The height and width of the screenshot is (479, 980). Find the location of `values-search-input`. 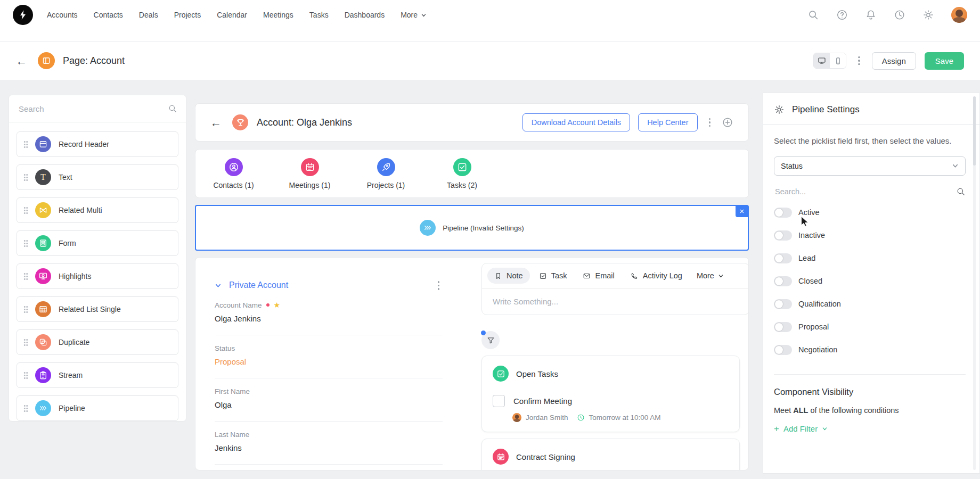

values-search-input is located at coordinates (863, 192).